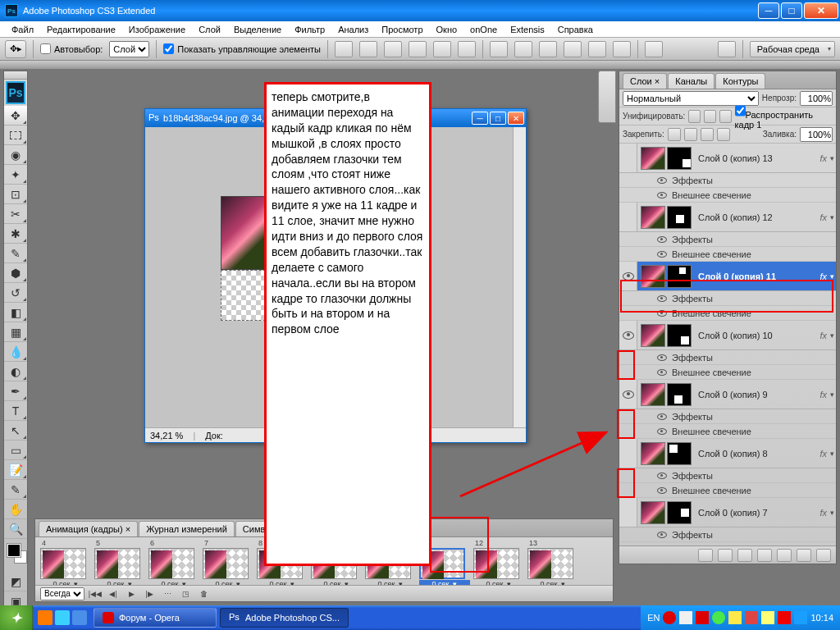  I want to click on layer-row: Слой 0 (копия) 8 fx▾, so click(728, 454).